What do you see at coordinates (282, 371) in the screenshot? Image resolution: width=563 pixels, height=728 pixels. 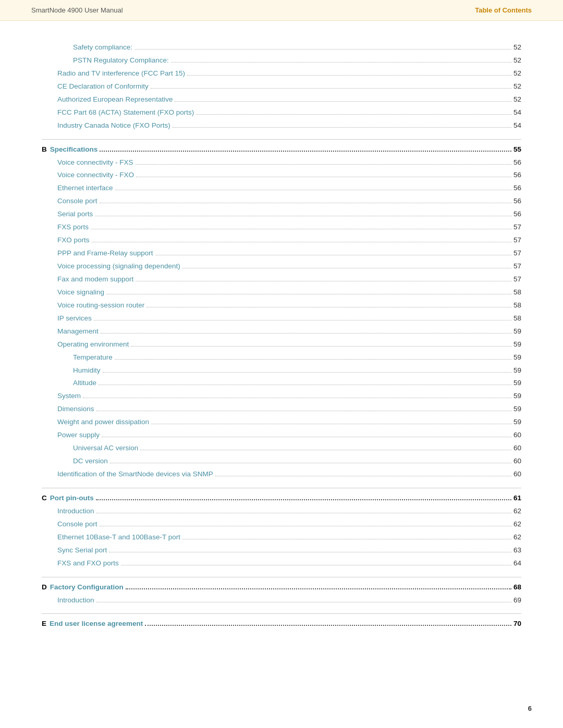 I see `toc-item-humidity: Humidity59` at bounding box center [282, 371].